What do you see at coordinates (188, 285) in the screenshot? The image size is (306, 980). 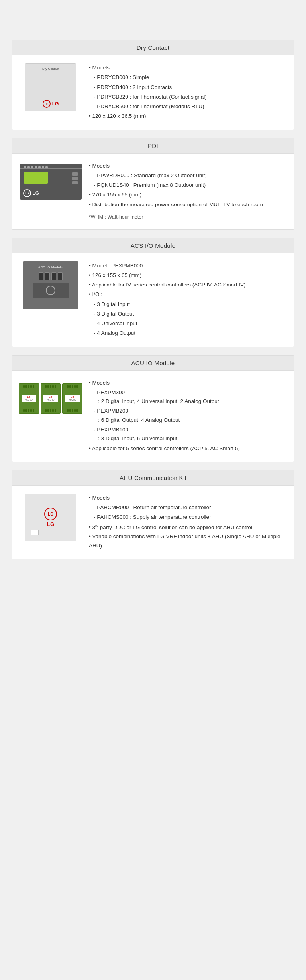 I see `acs-applicable: Applicable for IV series central control…` at bounding box center [188, 285].